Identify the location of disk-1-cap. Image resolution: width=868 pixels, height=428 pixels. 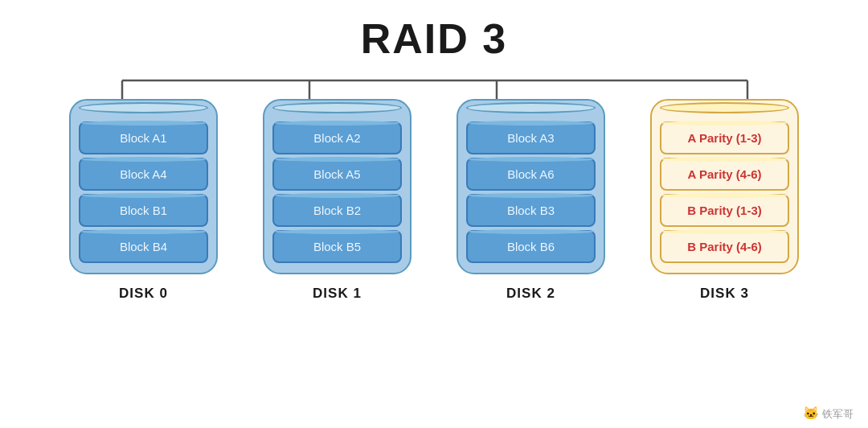
(338, 108).